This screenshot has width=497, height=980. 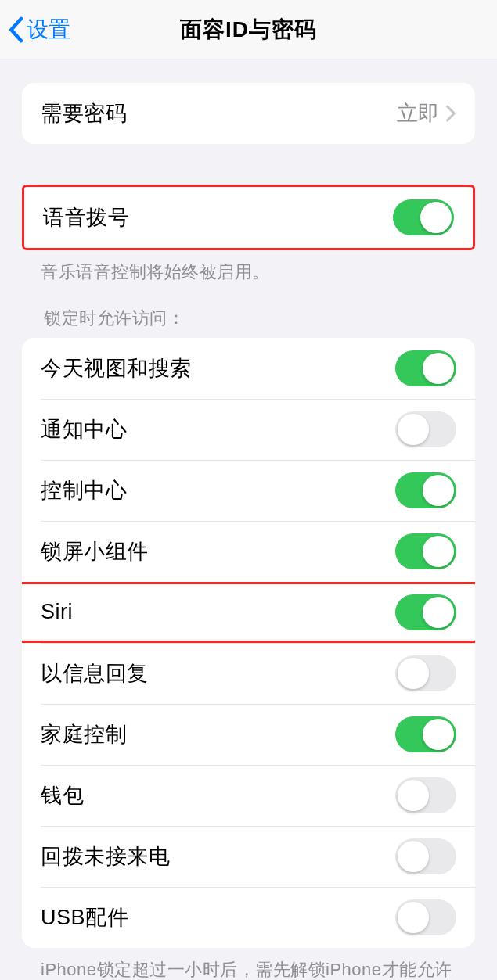 What do you see at coordinates (249, 429) in the screenshot?
I see `row-notification-center: 通知中心` at bounding box center [249, 429].